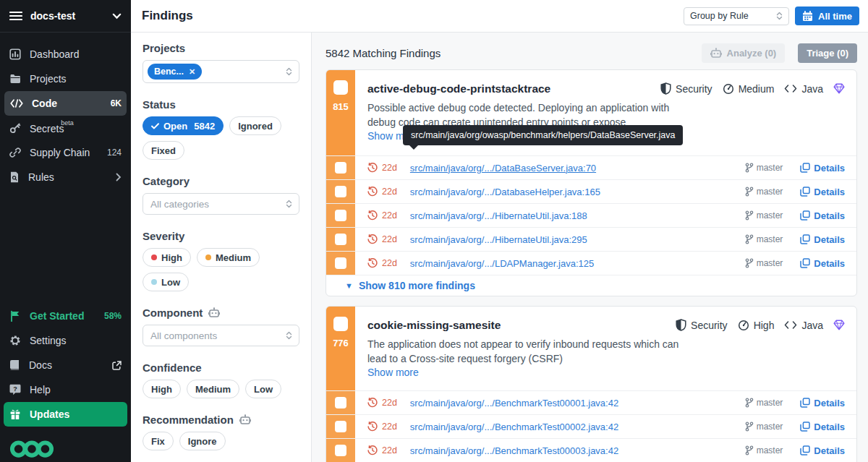 The height and width of the screenshot is (462, 868). I want to click on status-open-pill: Open5842, so click(183, 126).